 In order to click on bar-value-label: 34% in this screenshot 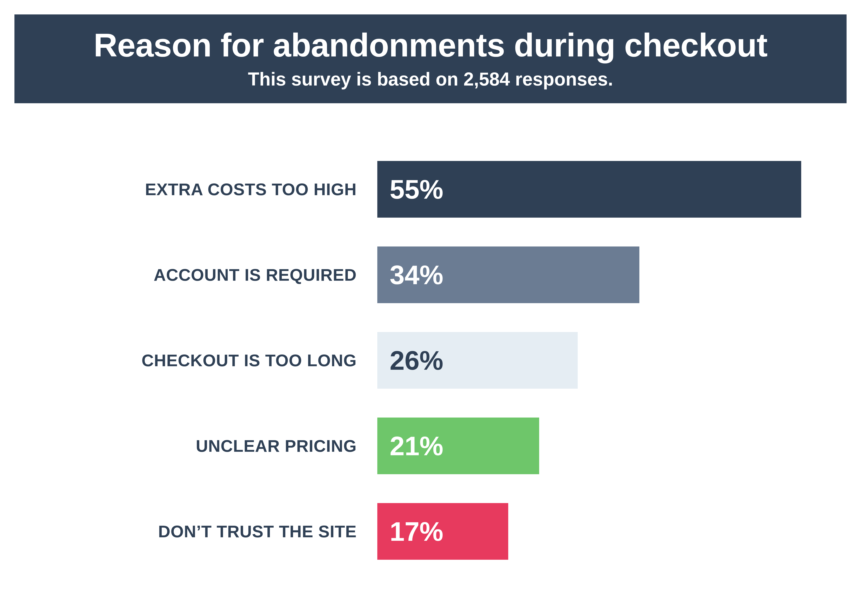, I will do `click(417, 275)`.